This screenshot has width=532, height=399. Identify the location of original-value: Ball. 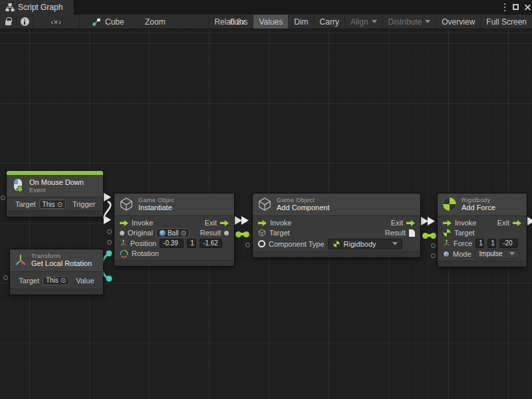
(173, 233).